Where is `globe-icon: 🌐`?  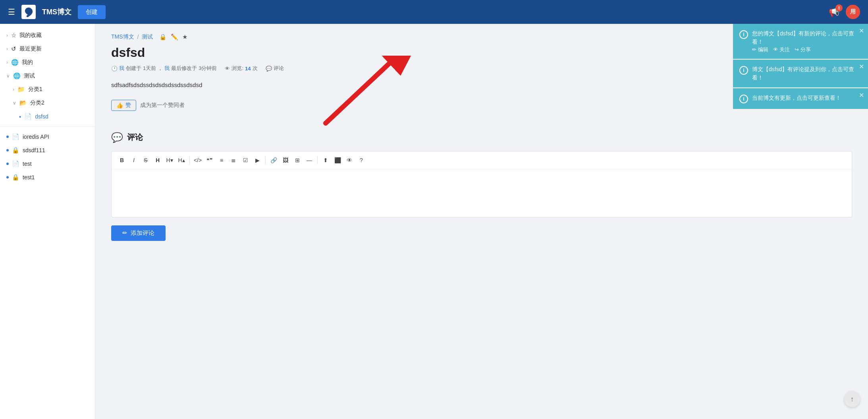 globe-icon: 🌐 is located at coordinates (17, 76).